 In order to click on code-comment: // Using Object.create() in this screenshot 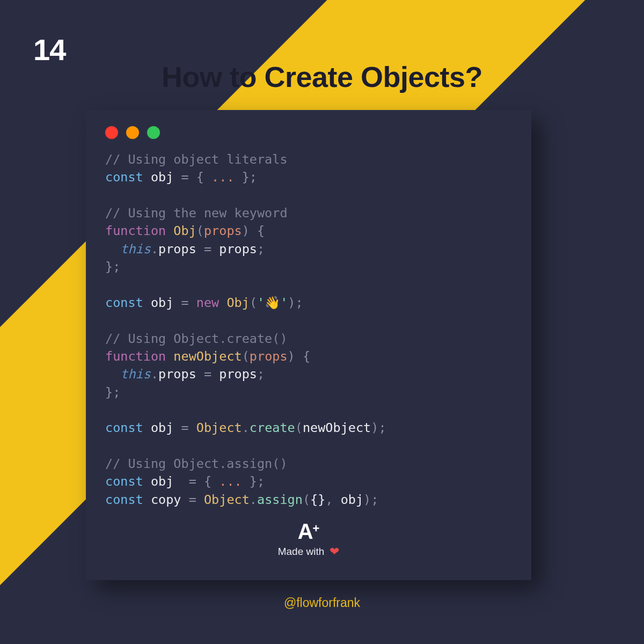, I will do `click(196, 339)`.